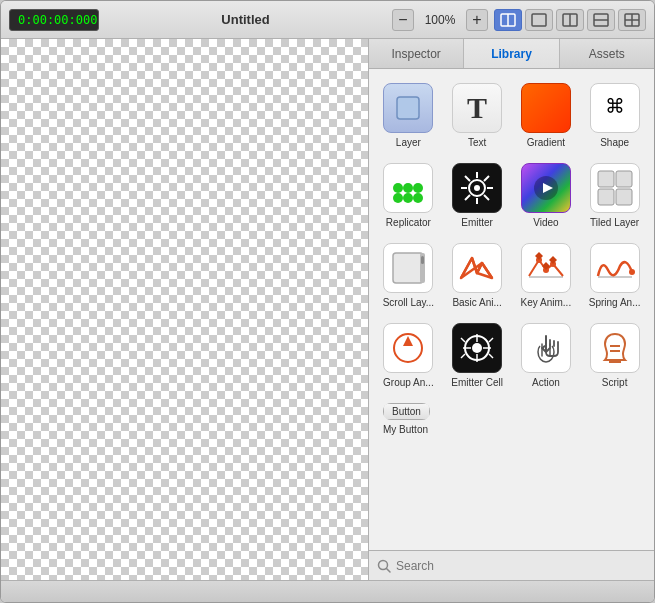 The width and height of the screenshot is (655, 603). I want to click on scroll-layer-label: Scroll Lay..., so click(409, 303).